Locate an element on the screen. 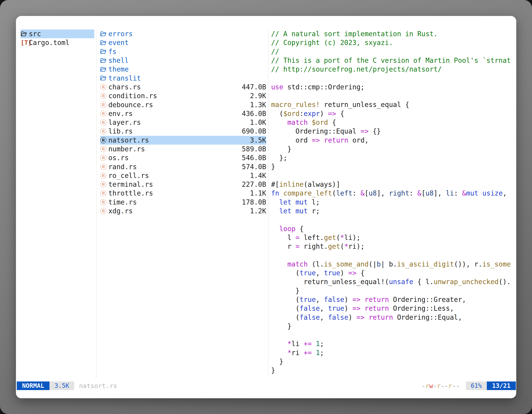 The image size is (532, 414). code-line: Ordering::Equal => {} is located at coordinates (394, 131).